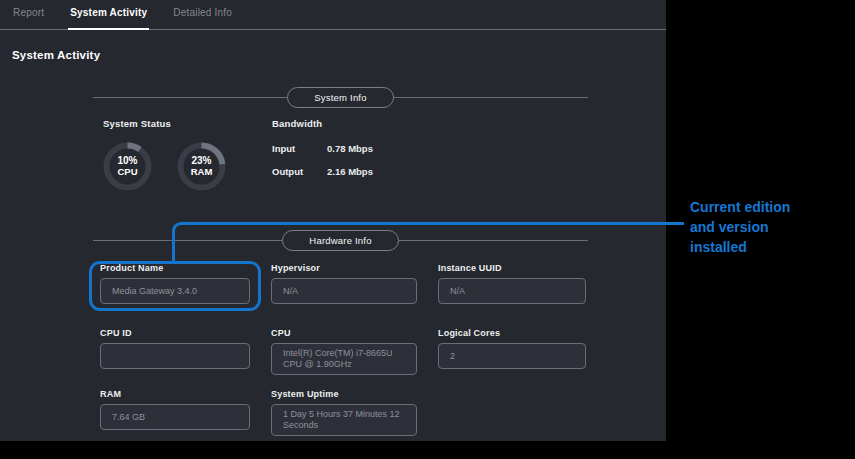 The width and height of the screenshot is (855, 459). Describe the element at coordinates (343, 284) in the screenshot. I see `hardware-fields-row-1: Product Name Media Gateway 3.4.0 Hypervi…` at that location.